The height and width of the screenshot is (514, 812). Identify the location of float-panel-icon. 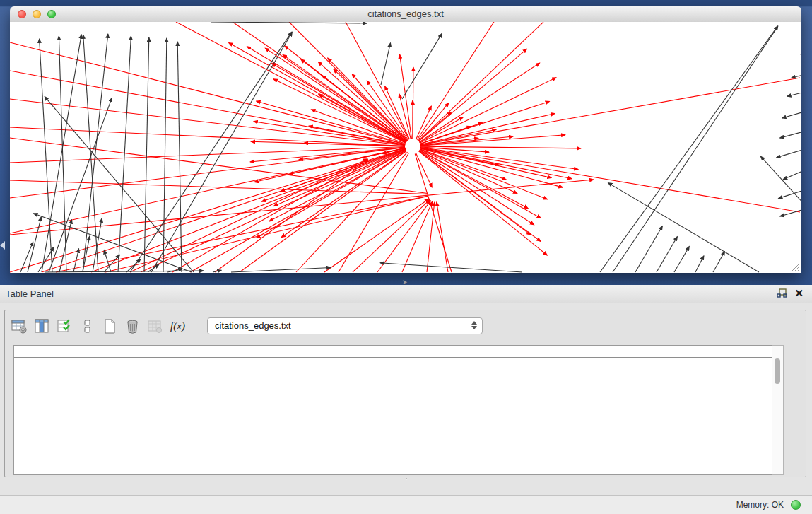
(782, 293).